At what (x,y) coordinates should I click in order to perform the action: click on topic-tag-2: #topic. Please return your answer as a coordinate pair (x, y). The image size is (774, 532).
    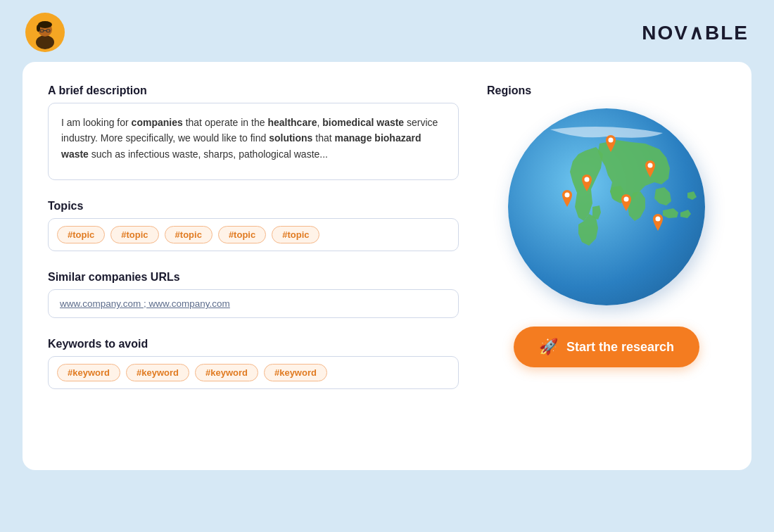
    Looking at the image, I should click on (134, 235).